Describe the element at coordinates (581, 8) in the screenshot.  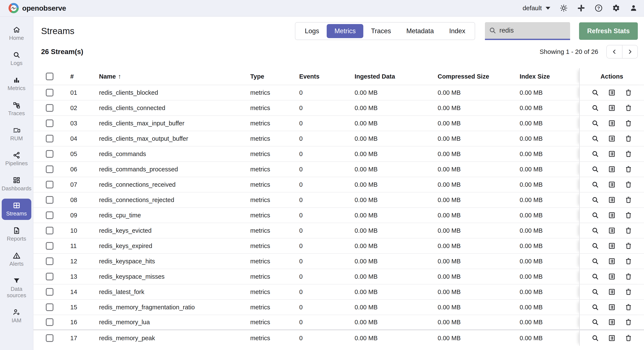
I see `slack-button` at that location.